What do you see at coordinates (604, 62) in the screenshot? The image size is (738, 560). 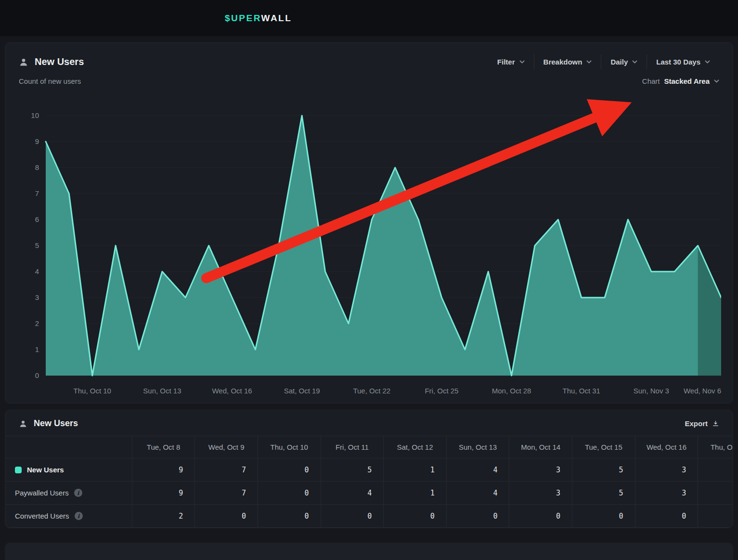 I see `chart-controls: Filter Breakdown Daily Last 30 Days` at bounding box center [604, 62].